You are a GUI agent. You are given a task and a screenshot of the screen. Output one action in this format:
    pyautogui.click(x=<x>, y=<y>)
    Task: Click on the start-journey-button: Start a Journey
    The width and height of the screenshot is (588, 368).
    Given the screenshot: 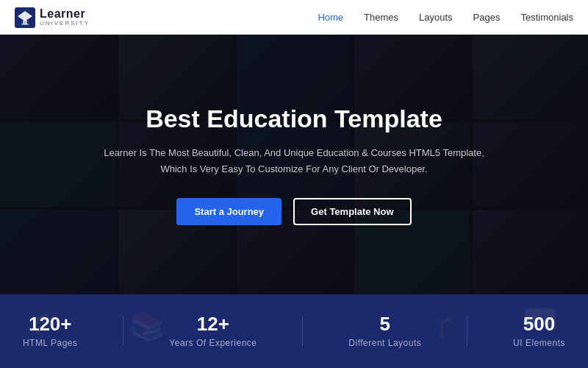 What is the action you would take?
    pyautogui.click(x=229, y=212)
    